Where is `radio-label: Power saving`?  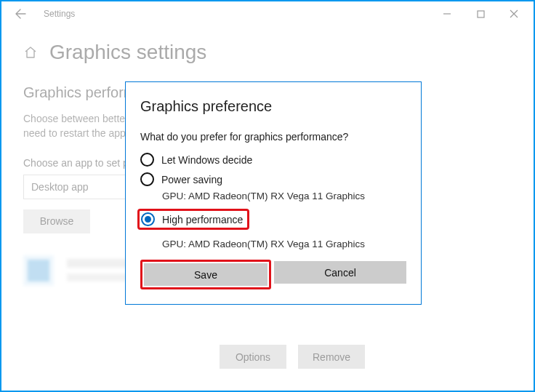
radio-label: Power saving is located at coordinates (192, 180).